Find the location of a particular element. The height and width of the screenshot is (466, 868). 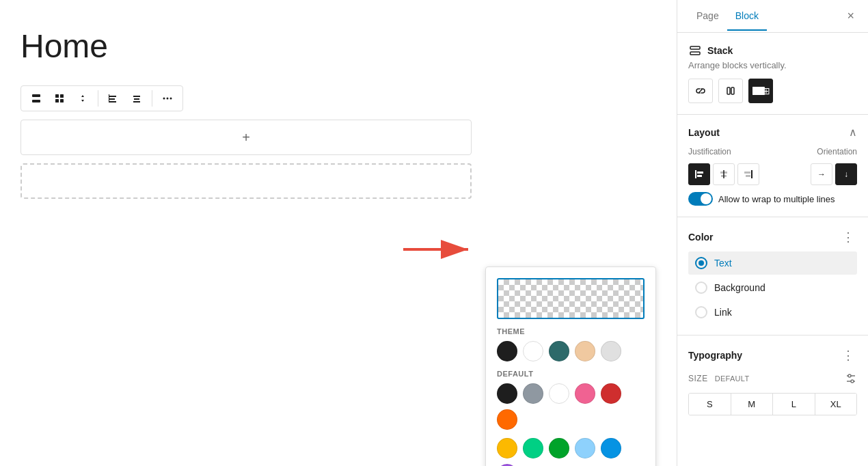

default-swatch-green is located at coordinates (559, 448).